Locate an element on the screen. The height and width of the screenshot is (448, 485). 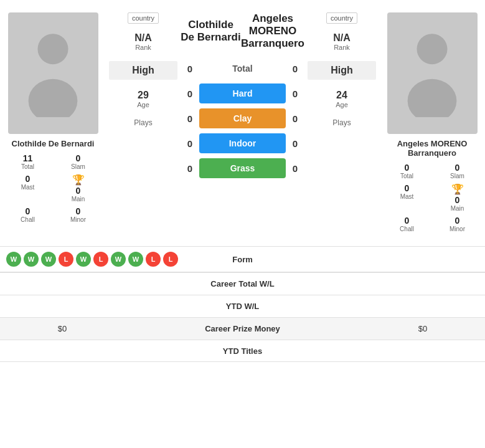
left-high-block: High is located at coordinates (143, 70).